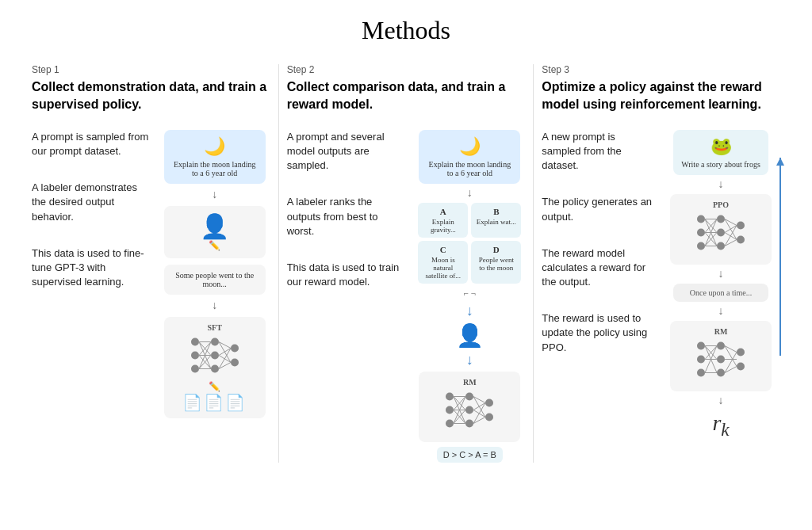 The image size is (812, 530). I want to click on step2-options: A Explain gravity... B Explain wat... C …, so click(469, 243).